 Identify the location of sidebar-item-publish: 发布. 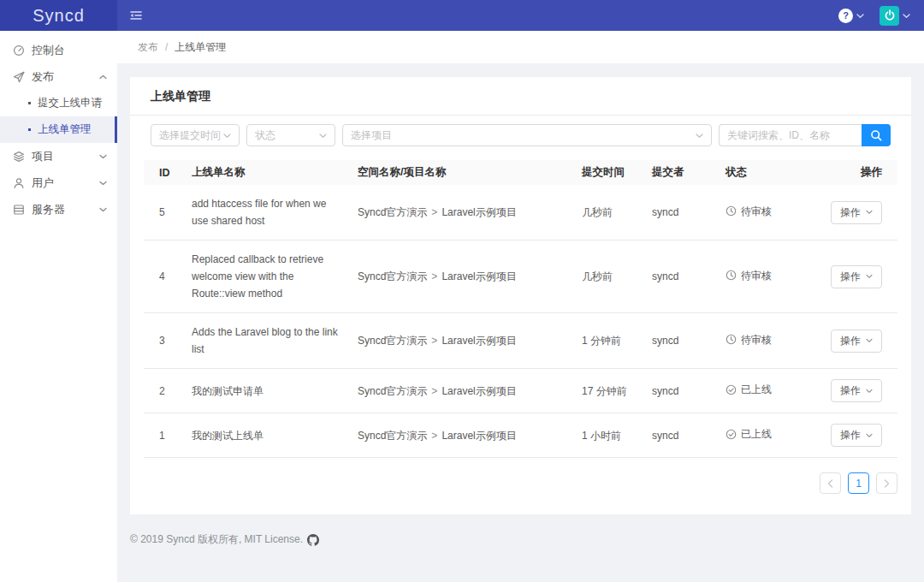
(58, 77).